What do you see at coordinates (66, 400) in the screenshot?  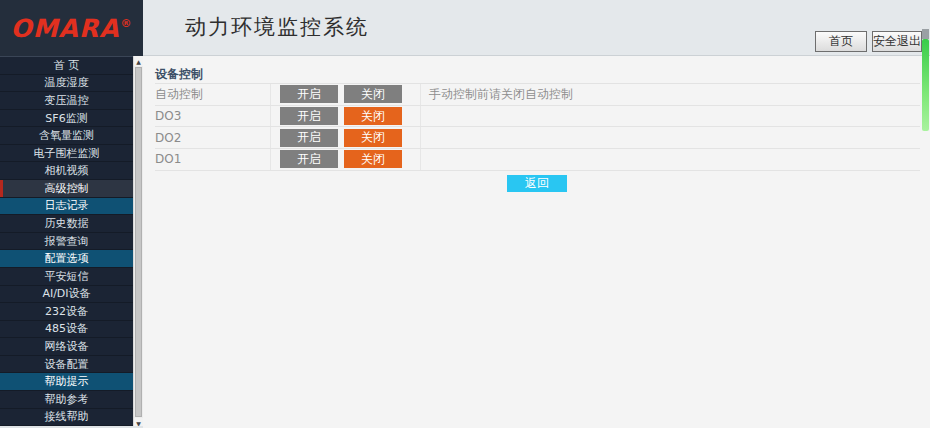 I see `sidebar-item: 帮助参考` at bounding box center [66, 400].